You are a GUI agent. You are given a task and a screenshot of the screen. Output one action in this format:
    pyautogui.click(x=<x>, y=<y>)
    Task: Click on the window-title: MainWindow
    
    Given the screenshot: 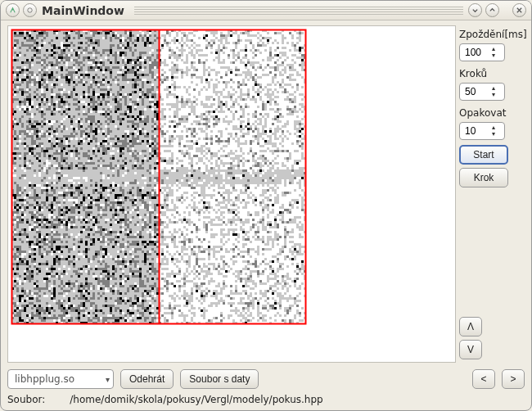 What is the action you would take?
    pyautogui.click(x=83, y=11)
    